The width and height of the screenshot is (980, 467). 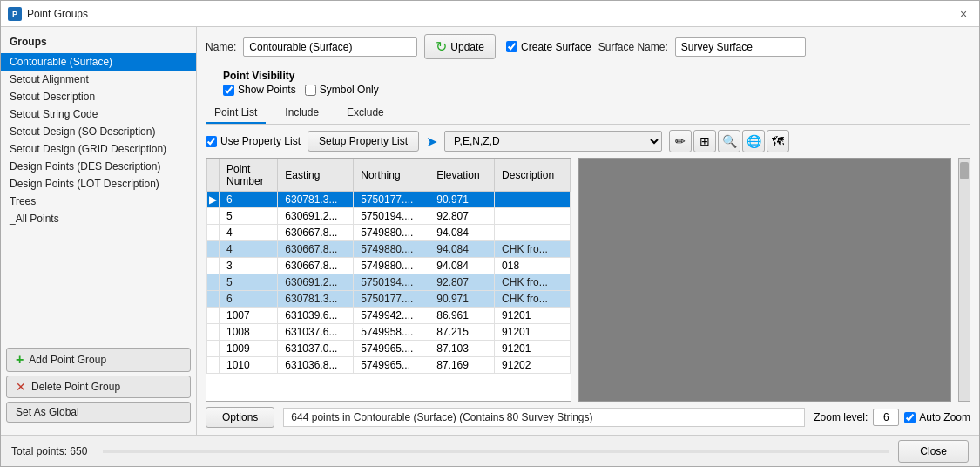 What do you see at coordinates (754, 141) in the screenshot?
I see `globe-button: 🌐` at bounding box center [754, 141].